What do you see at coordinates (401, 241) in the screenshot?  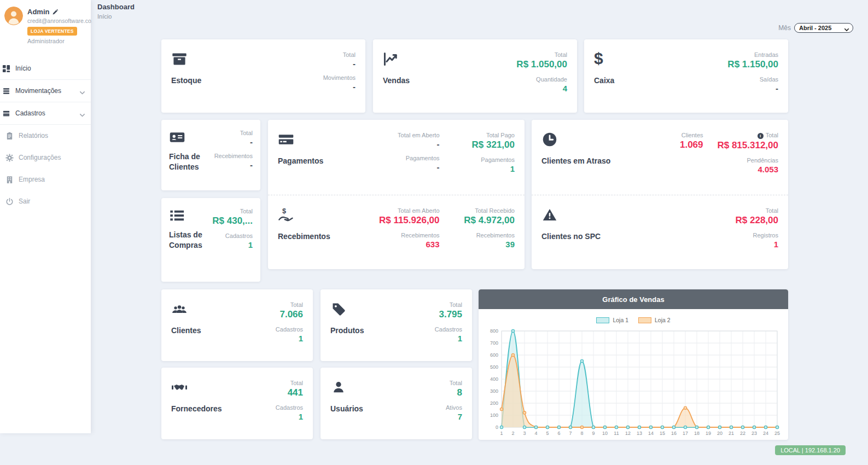 I see `stat: Recebimentos 633` at bounding box center [401, 241].